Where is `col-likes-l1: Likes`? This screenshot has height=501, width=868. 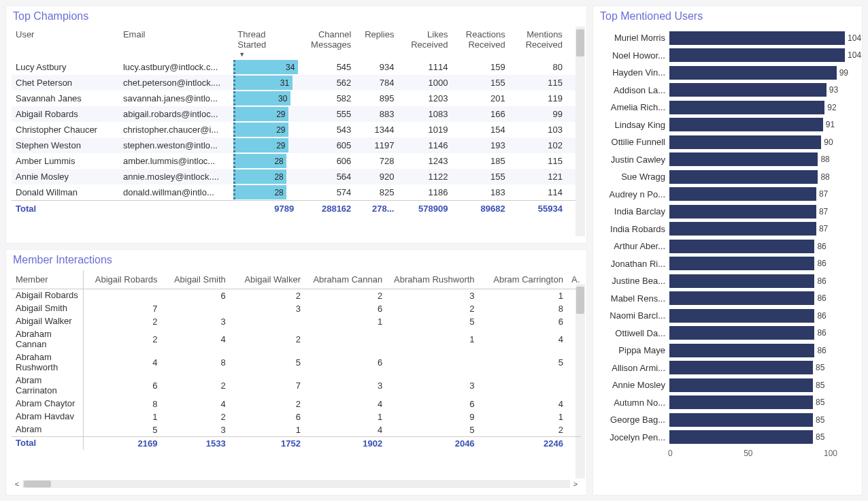 col-likes-l1: Likes is located at coordinates (437, 34).